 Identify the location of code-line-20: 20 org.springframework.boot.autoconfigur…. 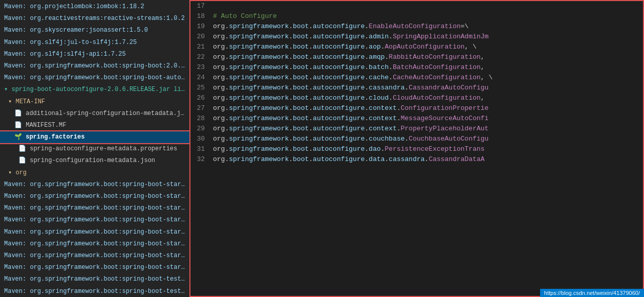
(417, 37).